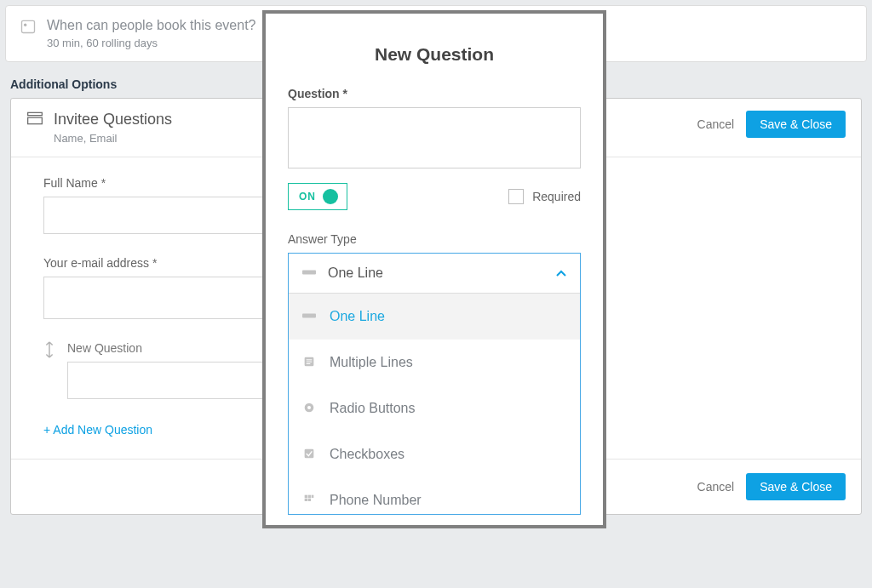 This screenshot has width=872, height=588. I want to click on toggle-knob-icon, so click(330, 197).